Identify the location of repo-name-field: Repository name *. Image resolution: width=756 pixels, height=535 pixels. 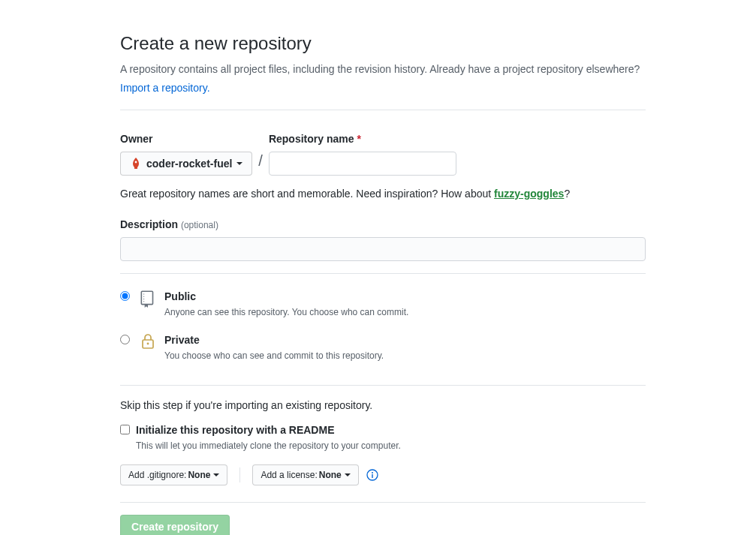
(363, 153).